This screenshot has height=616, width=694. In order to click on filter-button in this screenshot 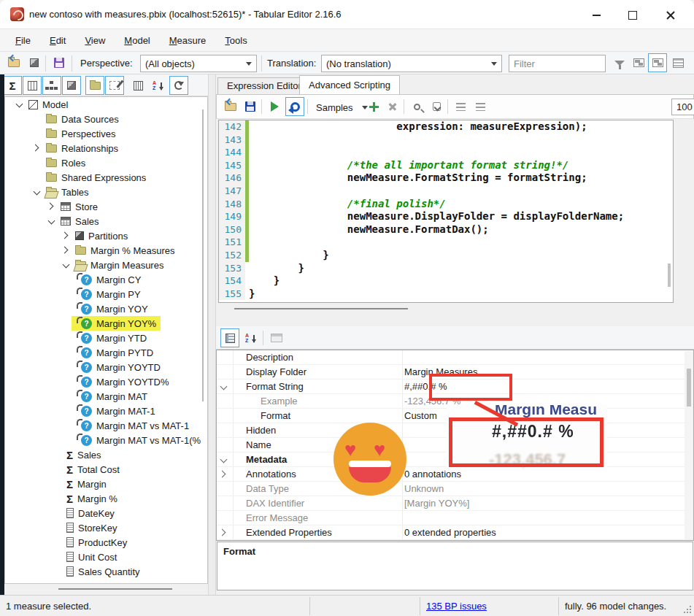, I will do `click(620, 63)`.